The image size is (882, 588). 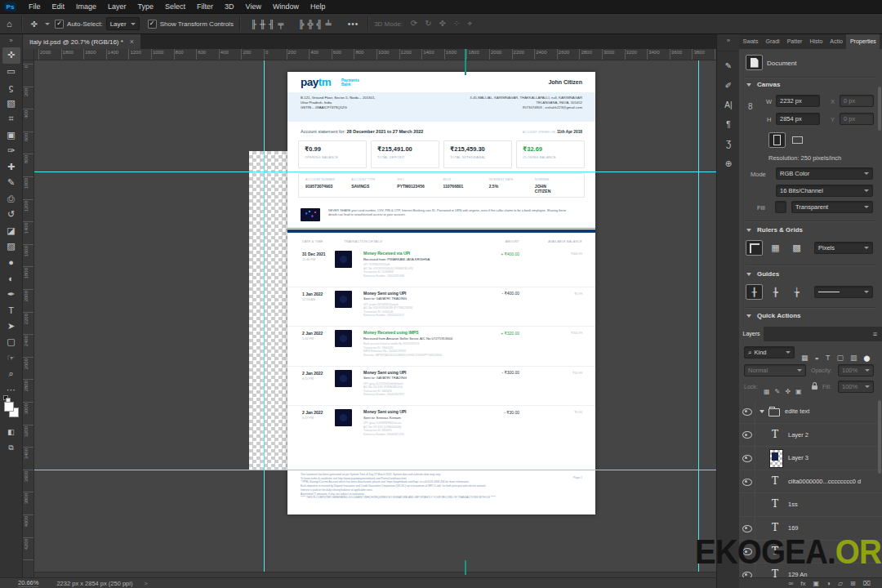 I want to click on guide-vertical-right, so click(x=699, y=316).